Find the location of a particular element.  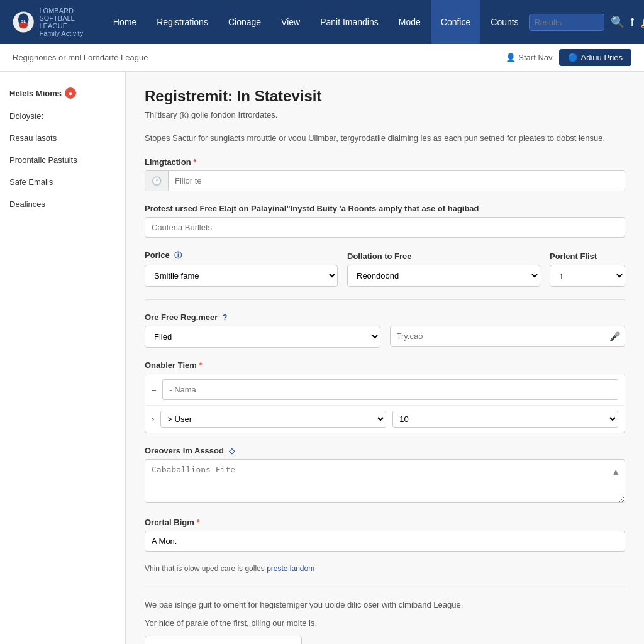

sidebar-item-safe-emails: Safe Emails is located at coordinates (63, 182).